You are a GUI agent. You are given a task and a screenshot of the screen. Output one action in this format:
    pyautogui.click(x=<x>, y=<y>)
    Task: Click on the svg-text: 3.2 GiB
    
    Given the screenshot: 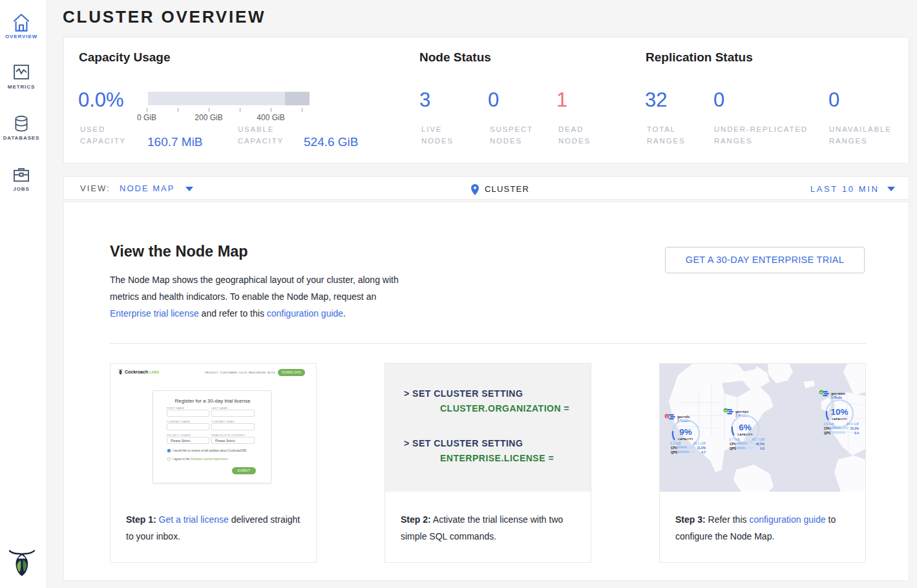 What is the action you would take?
    pyautogui.click(x=676, y=443)
    